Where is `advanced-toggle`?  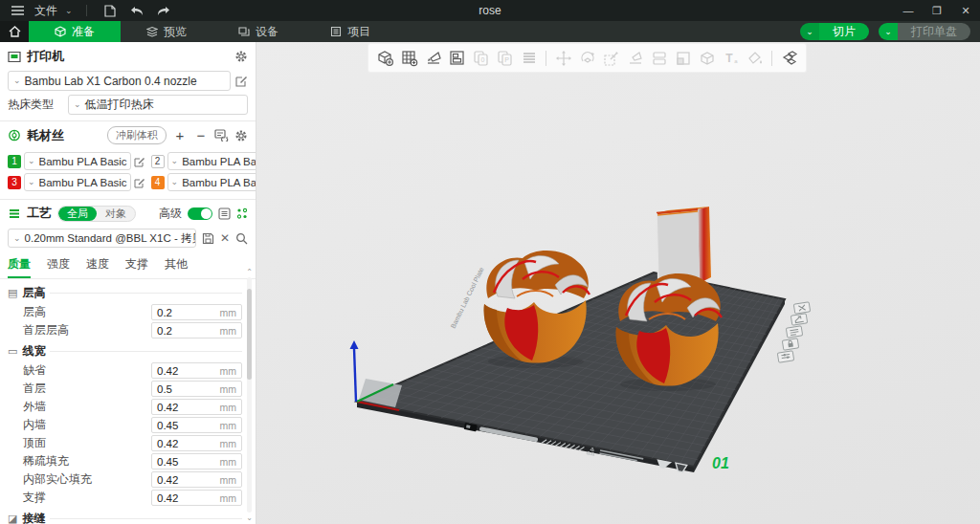 advanced-toggle is located at coordinates (200, 214).